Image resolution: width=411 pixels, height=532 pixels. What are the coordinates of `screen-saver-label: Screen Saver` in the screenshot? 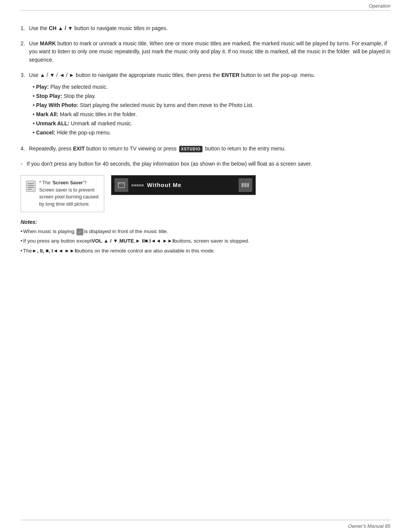 It's located at (68, 183).